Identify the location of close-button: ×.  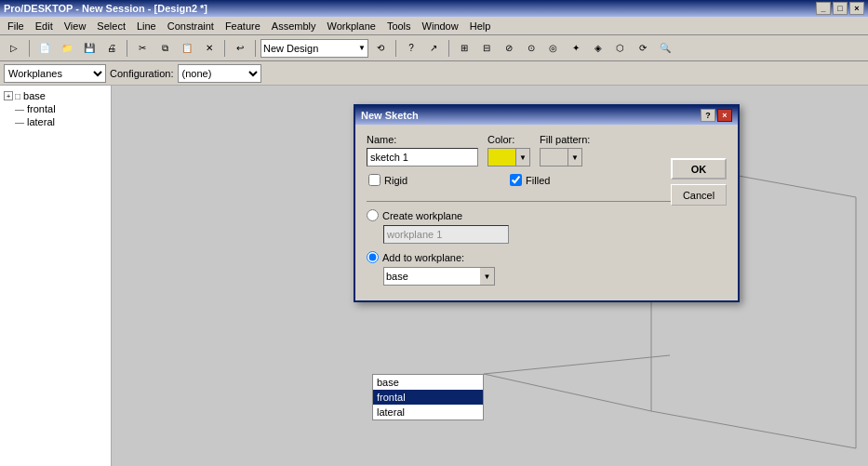
(857, 8).